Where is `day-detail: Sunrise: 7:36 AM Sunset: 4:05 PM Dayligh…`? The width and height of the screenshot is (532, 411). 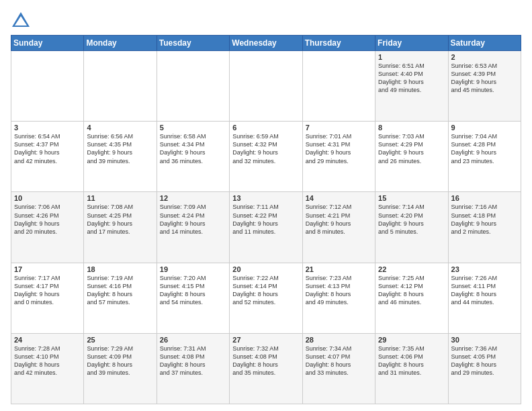
day-detail: Sunrise: 7:36 AM Sunset: 4:05 PM Dayligh… is located at coordinates (485, 361).